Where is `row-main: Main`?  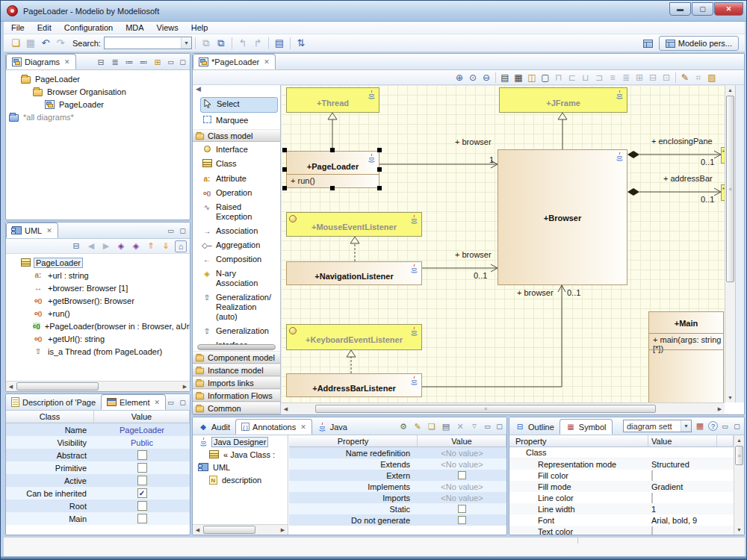 row-main: Main is located at coordinates (98, 518).